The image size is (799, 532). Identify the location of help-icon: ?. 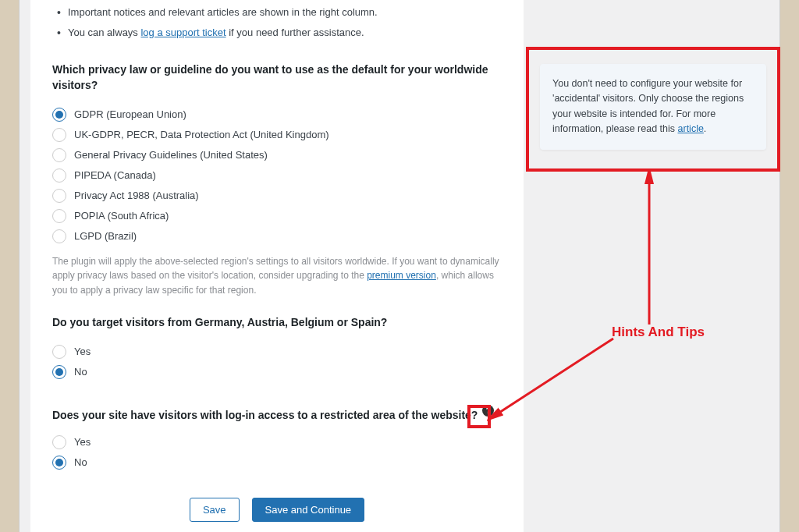
(488, 410).